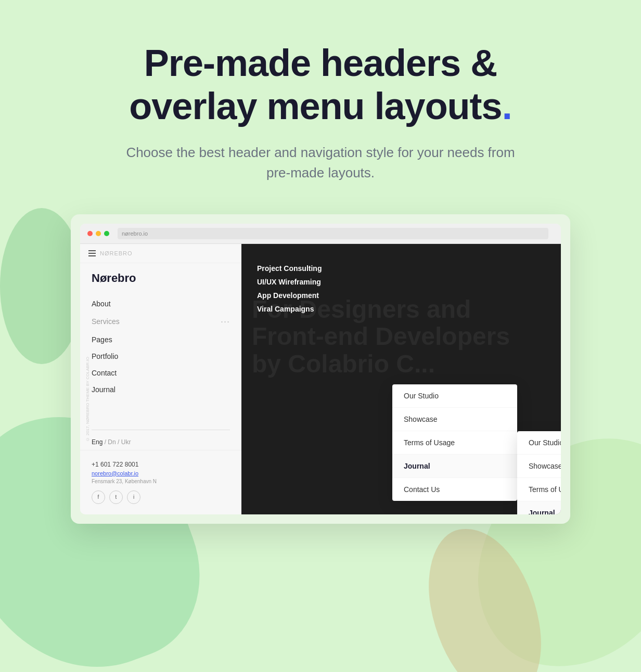 The image size is (641, 672). I want to click on sidebar-nav-services: Services ···, so click(161, 321).